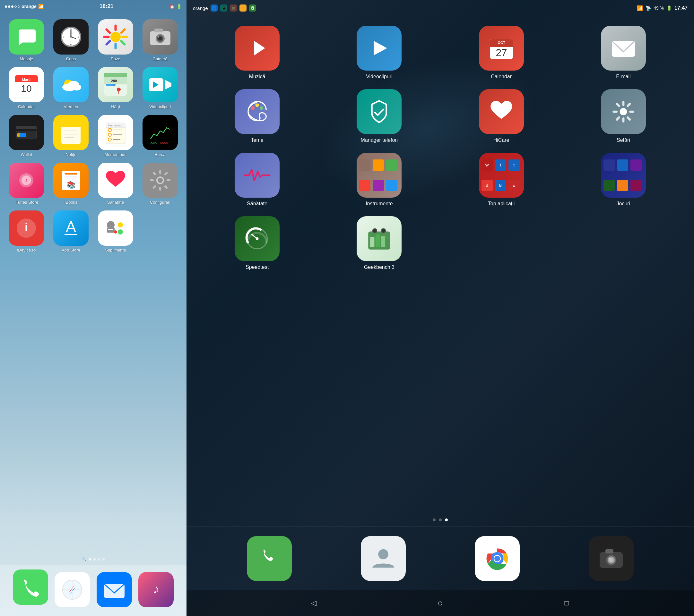 The height and width of the screenshot is (616, 694). Describe the element at coordinates (71, 231) in the screenshot. I see `app-appstore: A App Store` at that location.